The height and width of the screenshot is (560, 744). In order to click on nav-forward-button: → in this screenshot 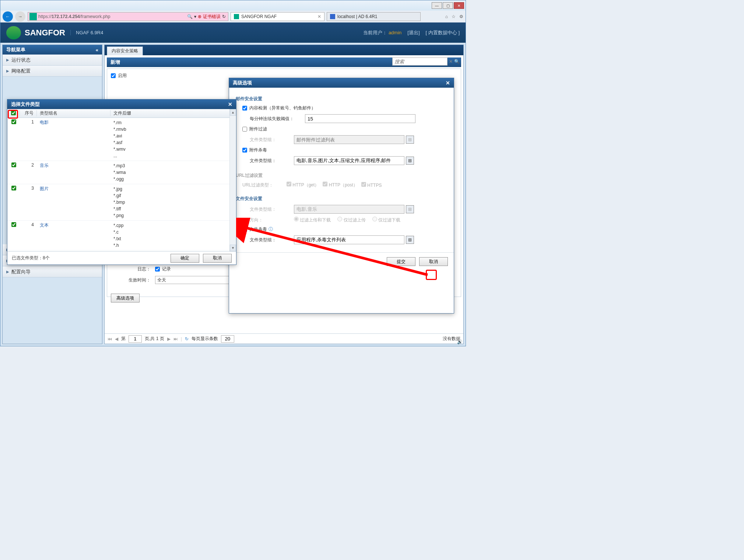, I will do `click(20, 17)`.